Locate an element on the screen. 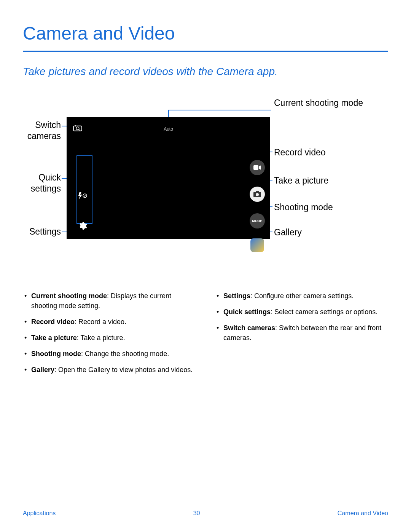 This screenshot has width=411, height=532. description-column-right: Settings: Configure other camera setting… is located at coordinates (301, 336).